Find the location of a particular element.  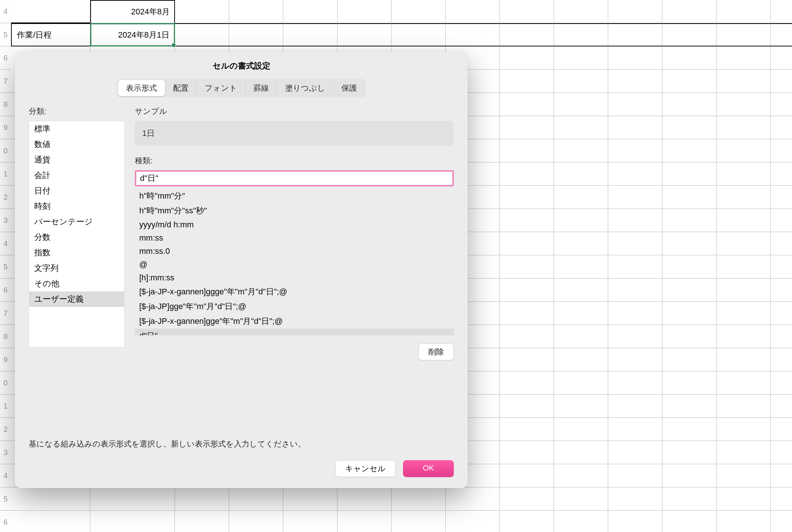

tab-4: 塗りつぶし is located at coordinates (305, 88).